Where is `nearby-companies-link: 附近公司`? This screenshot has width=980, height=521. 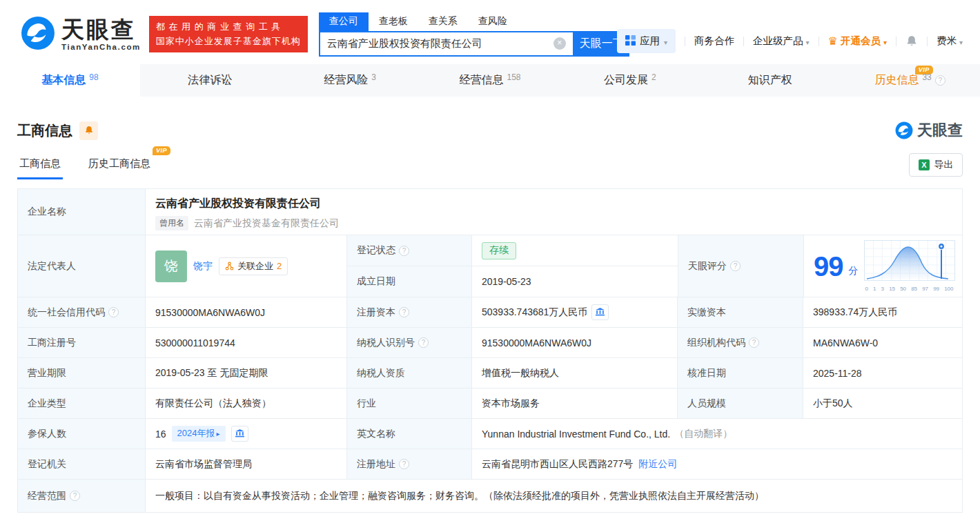 nearby-companies-link: 附近公司 is located at coordinates (658, 464).